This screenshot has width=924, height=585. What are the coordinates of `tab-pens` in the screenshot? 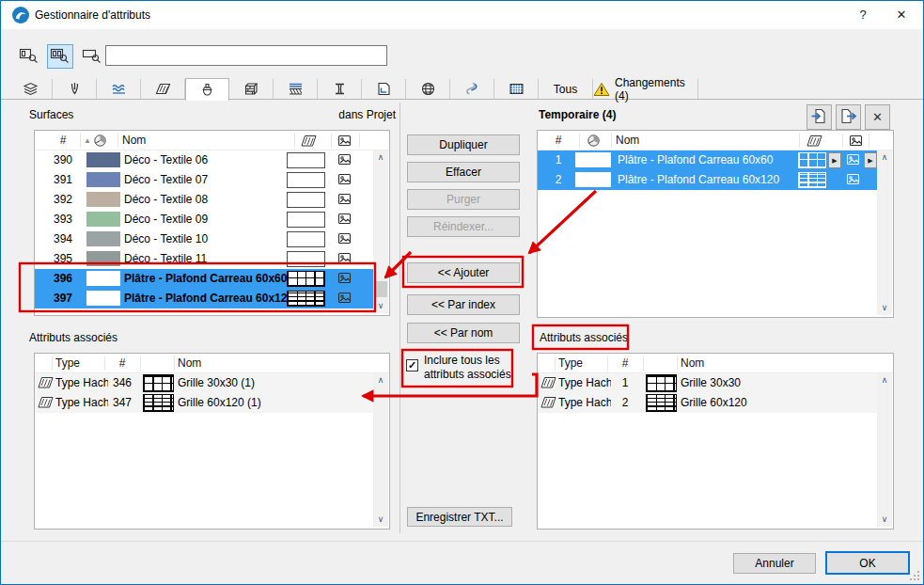 It's located at (75, 88).